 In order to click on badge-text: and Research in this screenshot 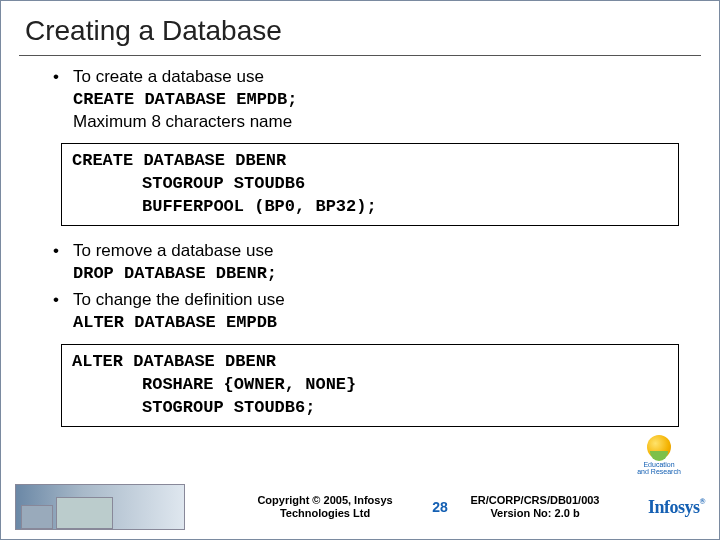, I will do `click(659, 472)`.